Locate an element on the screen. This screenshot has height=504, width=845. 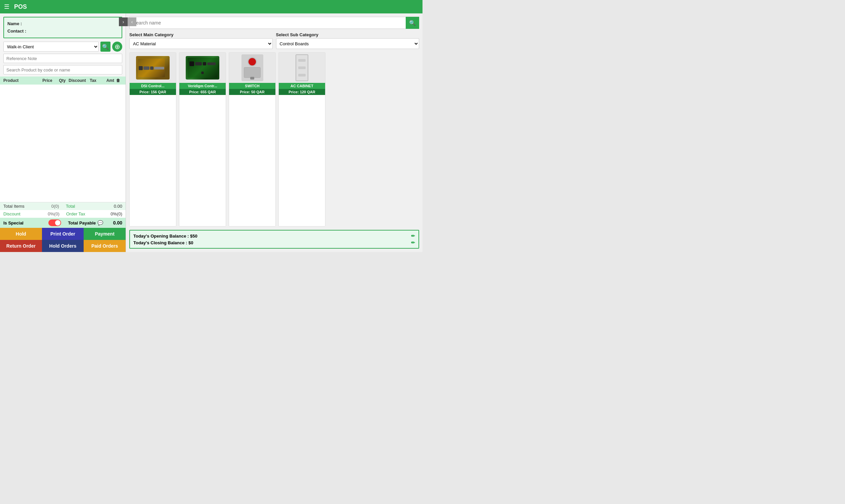
sub-category-select: Control Boards is located at coordinates (348, 43).